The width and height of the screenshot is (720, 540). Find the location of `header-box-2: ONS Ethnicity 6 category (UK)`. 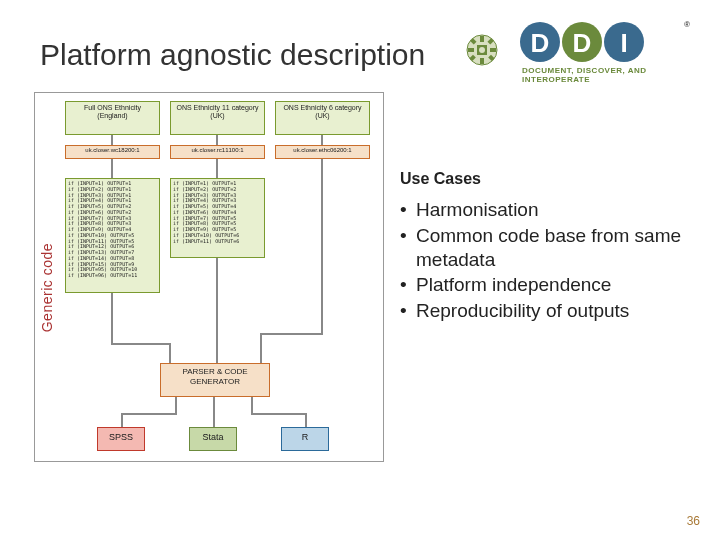

header-box-2: ONS Ethnicity 6 category (UK) is located at coordinates (322, 118).